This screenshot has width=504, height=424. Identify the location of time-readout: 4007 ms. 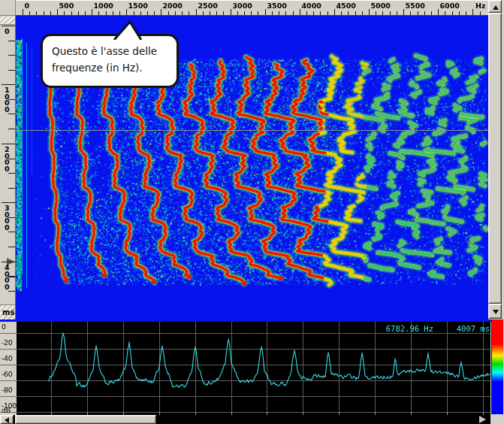
(466, 329).